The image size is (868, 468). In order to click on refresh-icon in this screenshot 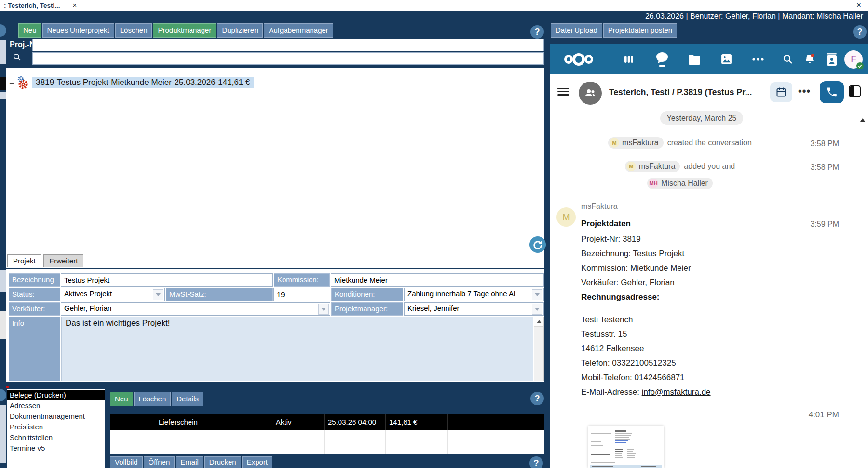, I will do `click(538, 245)`.